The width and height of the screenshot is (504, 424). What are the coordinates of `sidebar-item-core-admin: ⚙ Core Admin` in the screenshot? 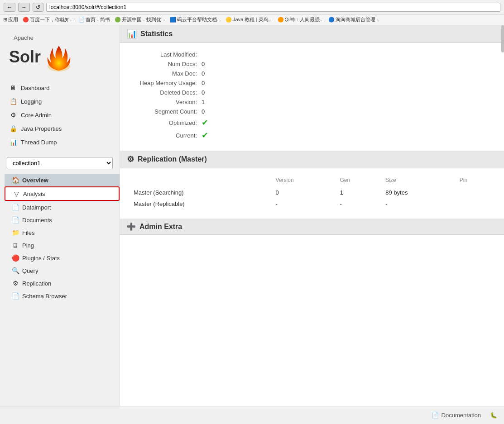 It's located at (60, 115).